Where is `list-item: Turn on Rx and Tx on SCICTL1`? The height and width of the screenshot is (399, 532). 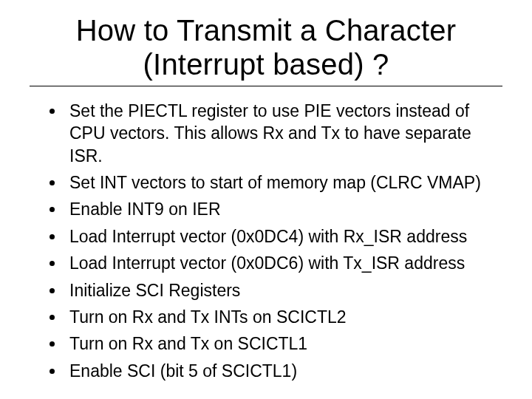 list-item: Turn on Rx and Tx on SCICTL1 is located at coordinates (284, 344).